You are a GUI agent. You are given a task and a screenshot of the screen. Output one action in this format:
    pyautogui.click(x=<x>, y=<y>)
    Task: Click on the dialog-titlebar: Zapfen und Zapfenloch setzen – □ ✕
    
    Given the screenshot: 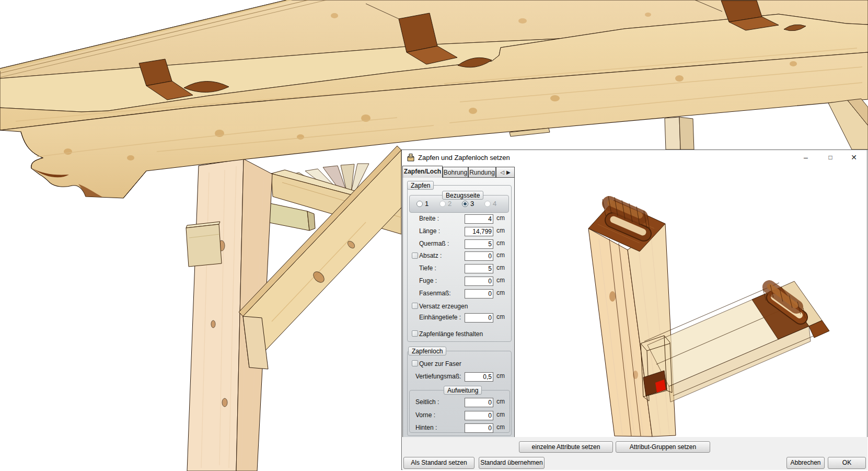 What is the action you would take?
    pyautogui.click(x=634, y=158)
    